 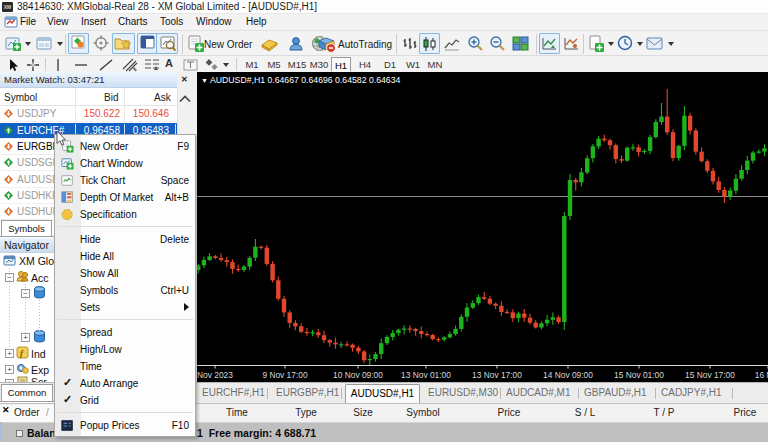 What do you see at coordinates (639, 375) in the screenshot?
I see `svg-text: 15 Nov 01:00` at bounding box center [639, 375].